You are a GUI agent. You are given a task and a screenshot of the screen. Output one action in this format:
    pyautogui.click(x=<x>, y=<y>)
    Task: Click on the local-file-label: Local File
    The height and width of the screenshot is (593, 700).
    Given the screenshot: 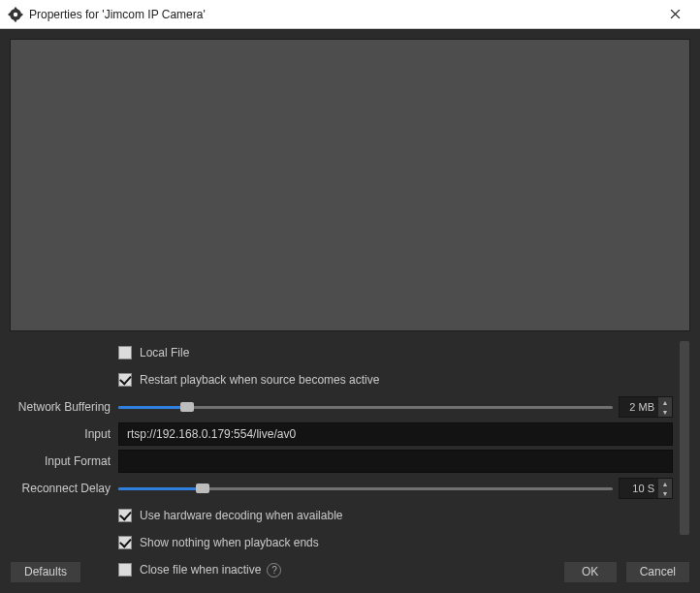 What is the action you would take?
    pyautogui.click(x=165, y=353)
    